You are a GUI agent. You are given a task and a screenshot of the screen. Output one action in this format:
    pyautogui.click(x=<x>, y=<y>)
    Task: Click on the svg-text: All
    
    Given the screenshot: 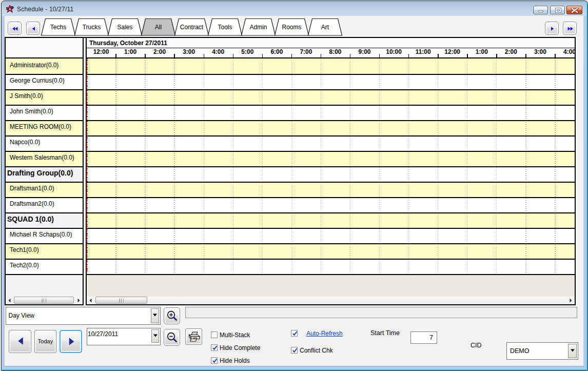 What is the action you would take?
    pyautogui.click(x=158, y=27)
    